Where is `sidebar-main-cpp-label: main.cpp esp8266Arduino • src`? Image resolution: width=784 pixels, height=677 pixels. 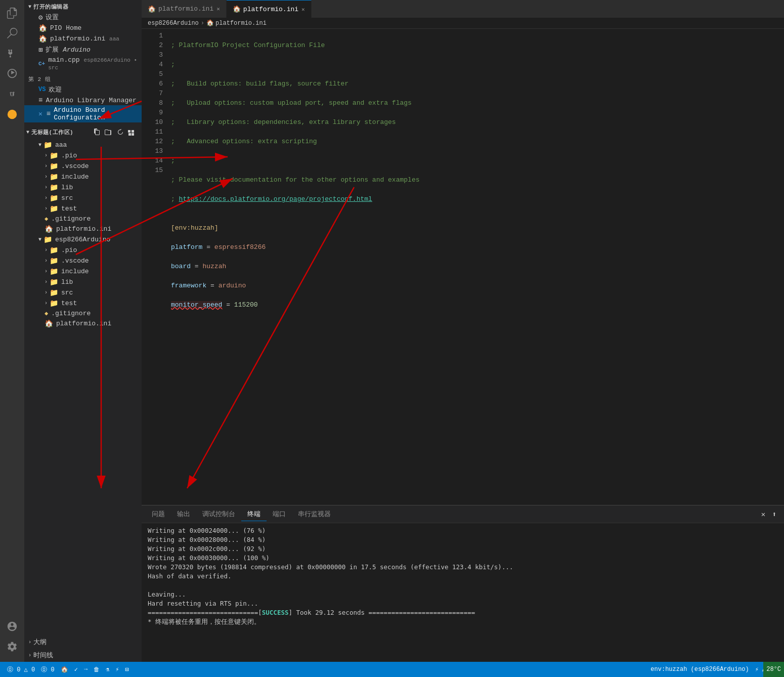 sidebar-main-cpp-label: main.cpp esp8266Arduino • src is located at coordinates (93, 64).